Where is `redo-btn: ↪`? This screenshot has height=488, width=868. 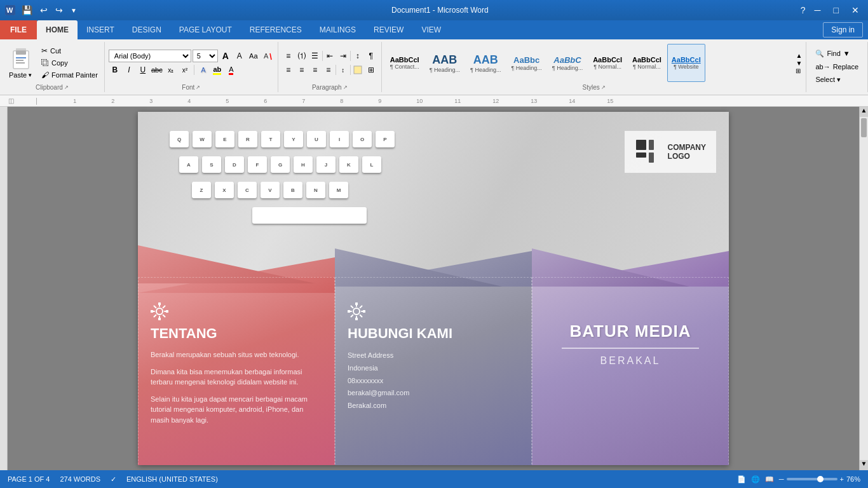
redo-btn: ↪ is located at coordinates (59, 10).